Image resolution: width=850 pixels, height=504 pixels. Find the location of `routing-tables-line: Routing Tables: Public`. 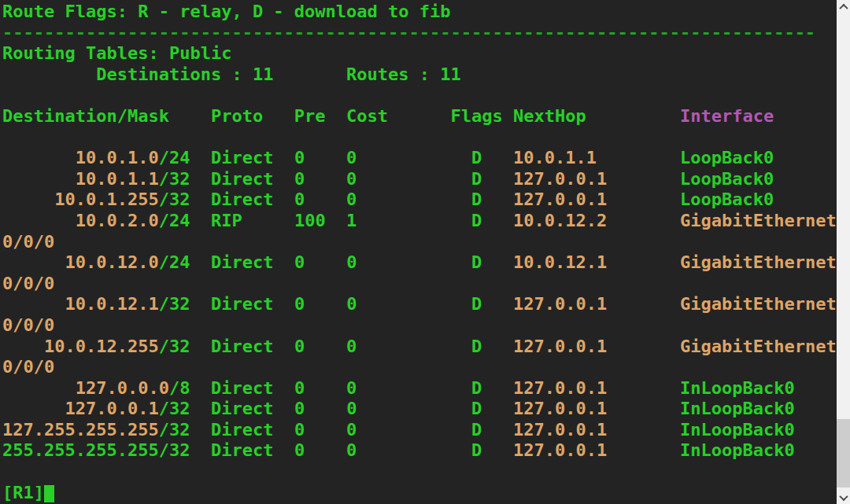

routing-tables-line: Routing Tables: Public is located at coordinates (419, 53).